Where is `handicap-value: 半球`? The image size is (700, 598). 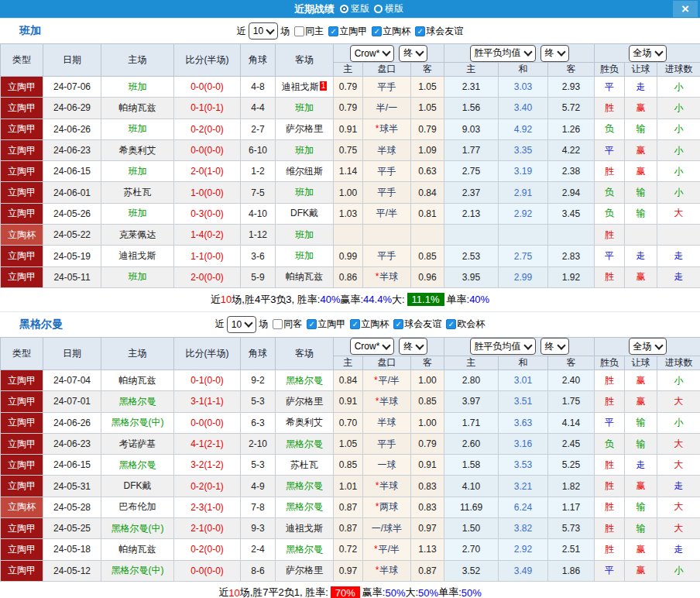 handicap-value: 半球 is located at coordinates (389, 401).